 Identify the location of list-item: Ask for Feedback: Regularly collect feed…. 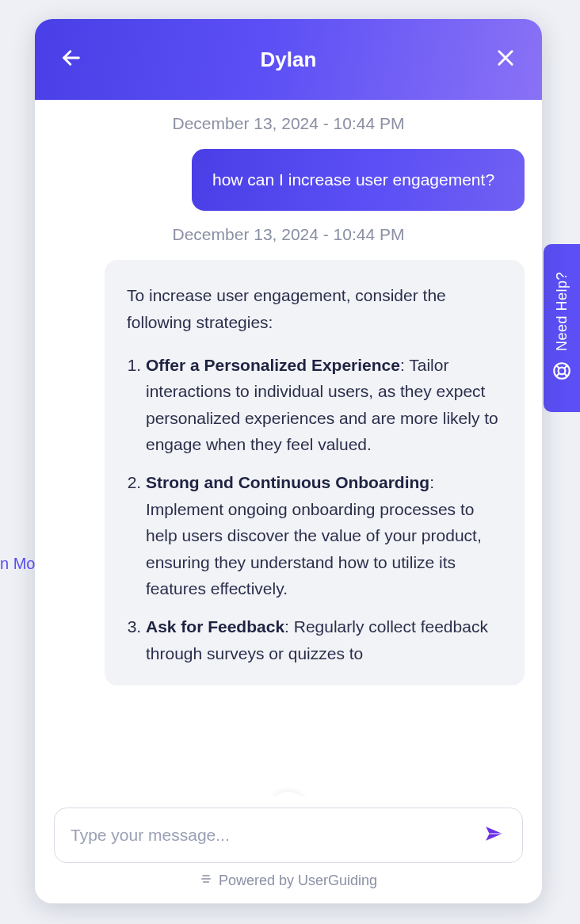
(324, 640).